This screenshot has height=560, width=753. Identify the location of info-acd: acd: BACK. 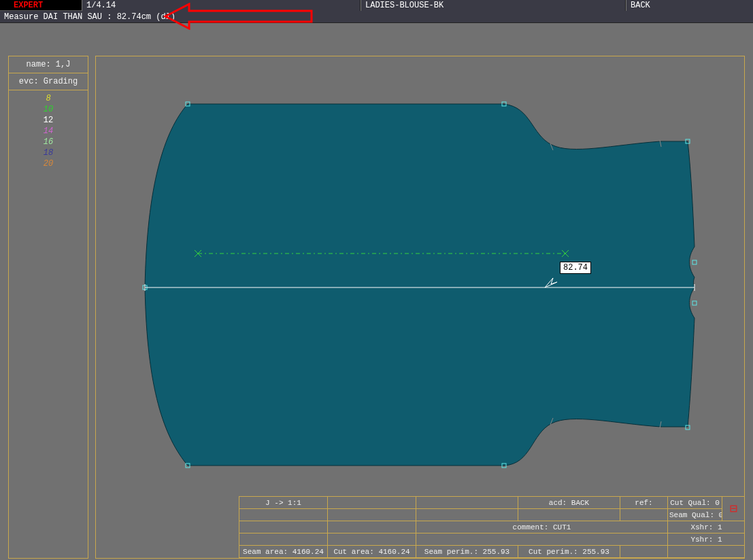
(569, 503).